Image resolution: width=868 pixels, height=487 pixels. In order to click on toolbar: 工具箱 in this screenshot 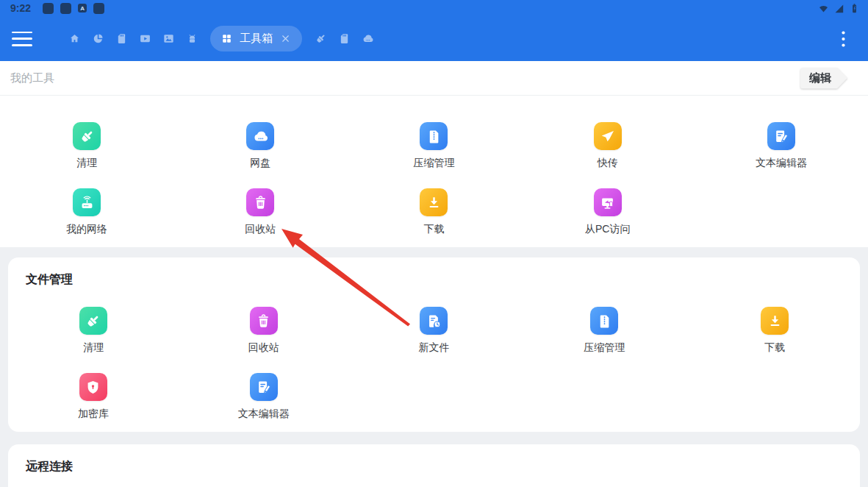, I will do `click(434, 38)`.